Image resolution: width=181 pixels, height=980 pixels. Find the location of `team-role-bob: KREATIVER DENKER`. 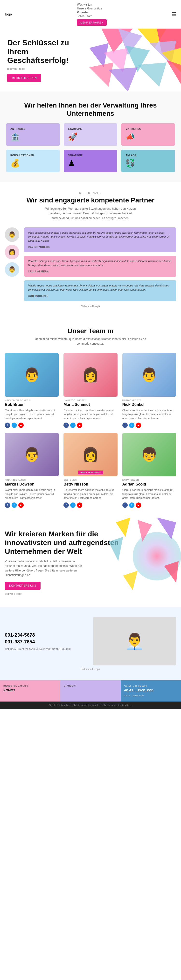

team-role-bob: KREATIVER DENKER is located at coordinates (32, 400).